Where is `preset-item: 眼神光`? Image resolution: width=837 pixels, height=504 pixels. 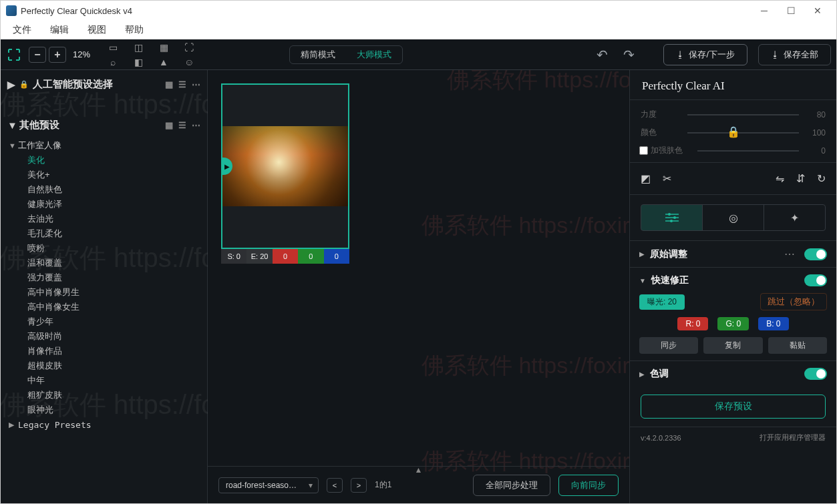 preset-item: 眼神光 is located at coordinates (118, 410).